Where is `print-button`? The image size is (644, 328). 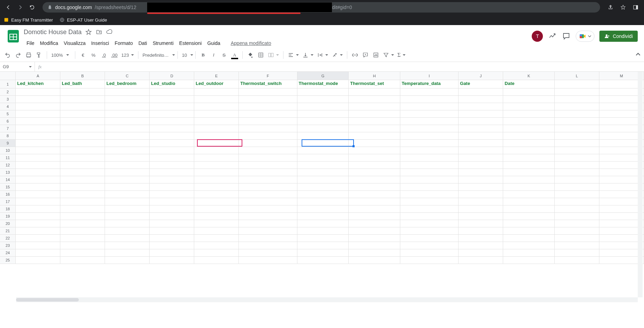 print-button is located at coordinates (29, 55).